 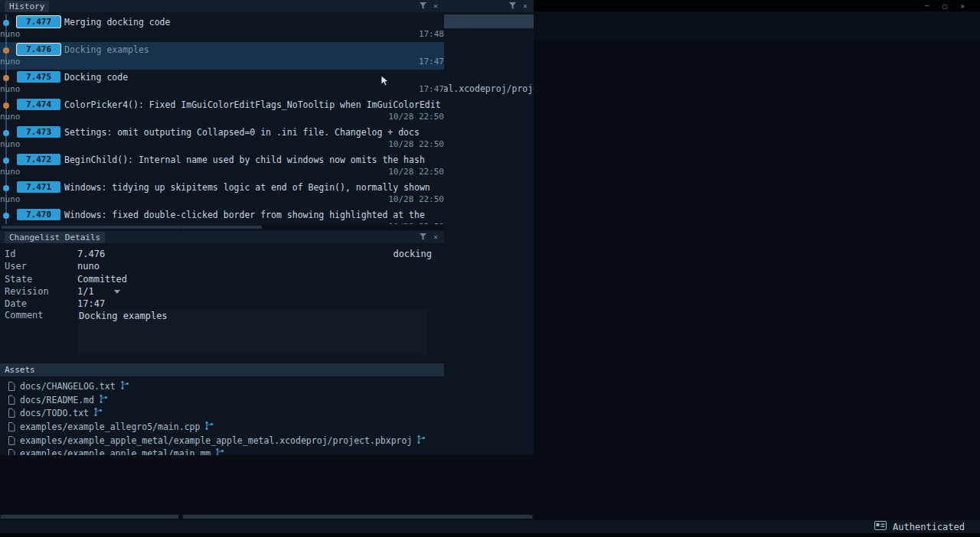 I want to click on field-user-value: nuno, so click(x=89, y=266).